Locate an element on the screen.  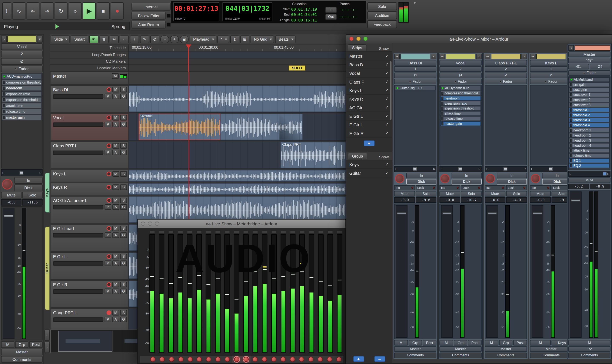
solo-button: Solo is located at coordinates (426, 194).